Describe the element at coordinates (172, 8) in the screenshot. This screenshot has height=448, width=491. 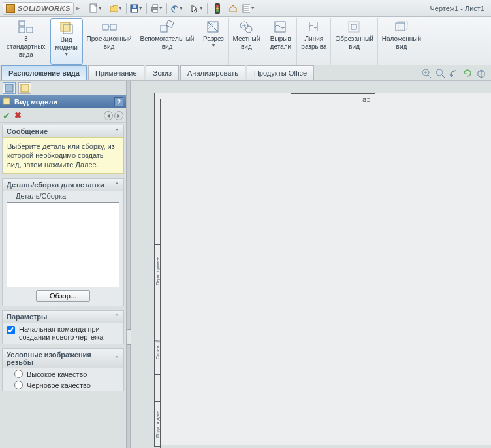
I see `quick-access-toolbar: ▼ ▼ ▼ ▼ ▼ ▼` at that location.